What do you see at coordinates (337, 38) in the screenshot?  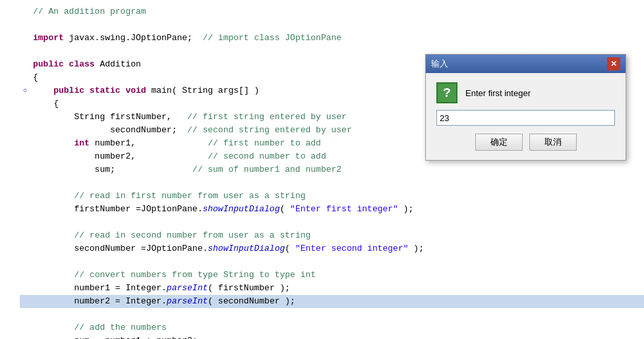 I see `line-content: import javax.swing.JOptionPane; // impor…` at bounding box center [337, 38].